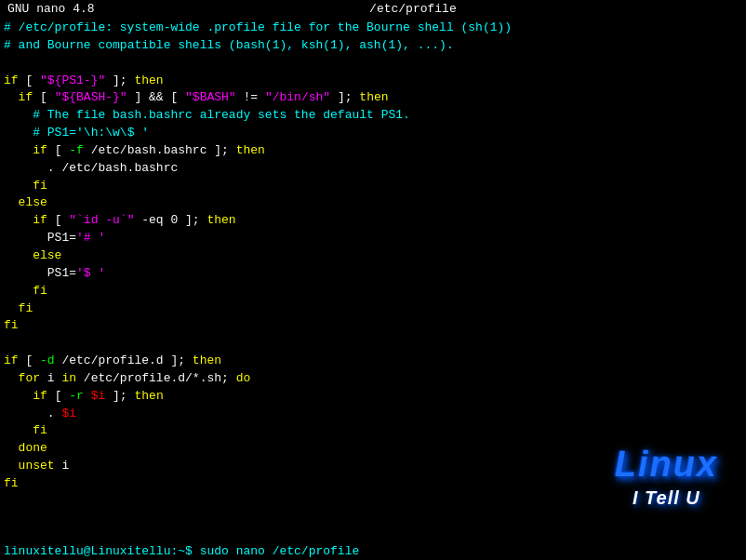 Image resolution: width=746 pixels, height=560 pixels. Describe the element at coordinates (373, 82) in the screenshot. I see `line-4: if [ "${PS1-}" ]; then` at that location.